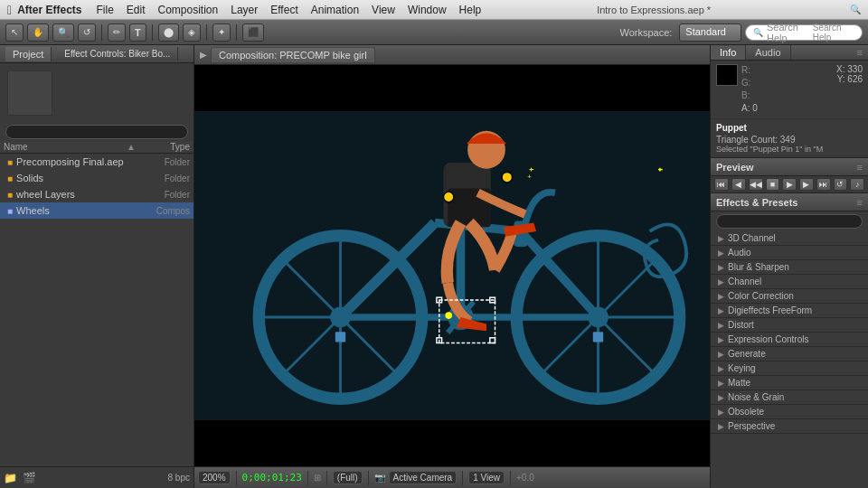  I want to click on toolbar-btn-rotate: ↺, so click(87, 33).